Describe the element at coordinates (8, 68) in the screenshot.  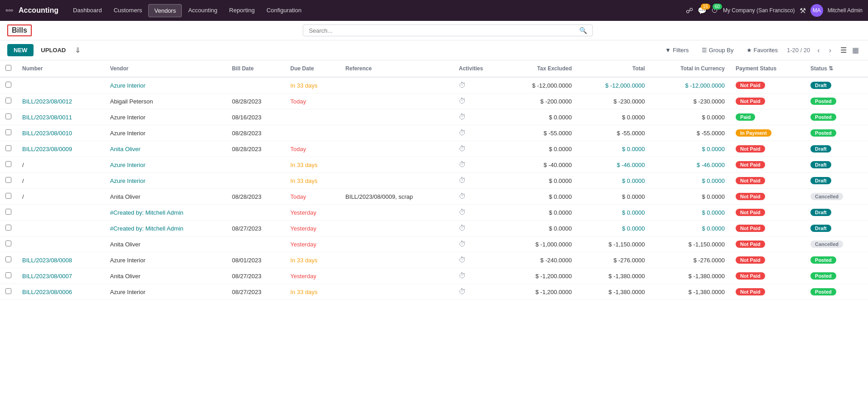
I see `select-all-checkbox` at that location.